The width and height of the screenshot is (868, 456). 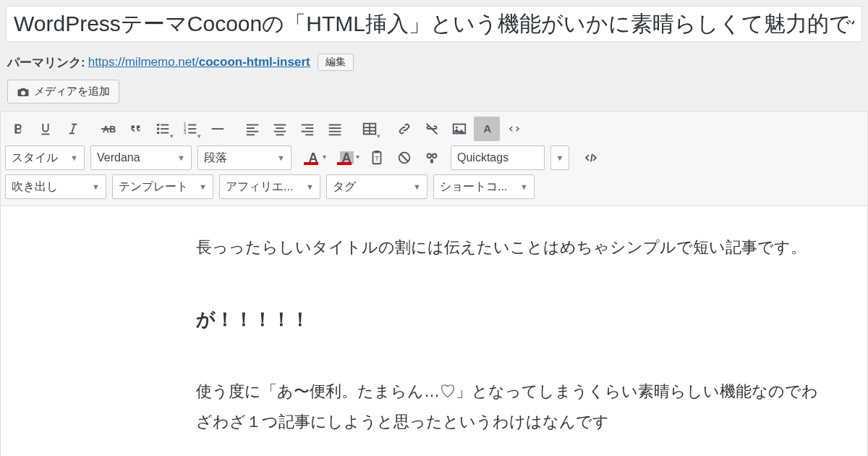 What do you see at coordinates (46, 62) in the screenshot?
I see `permalink-label: パーマリンク:` at bounding box center [46, 62].